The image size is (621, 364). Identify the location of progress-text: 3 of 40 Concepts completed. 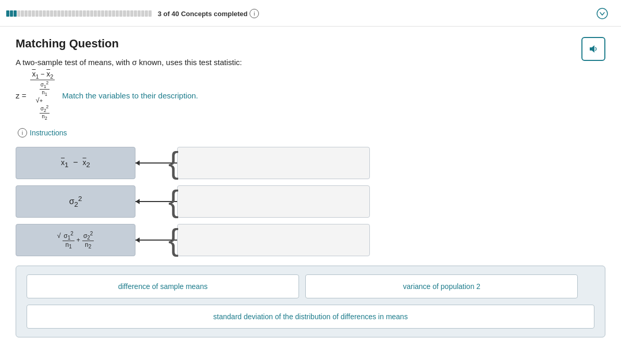
(202, 14).